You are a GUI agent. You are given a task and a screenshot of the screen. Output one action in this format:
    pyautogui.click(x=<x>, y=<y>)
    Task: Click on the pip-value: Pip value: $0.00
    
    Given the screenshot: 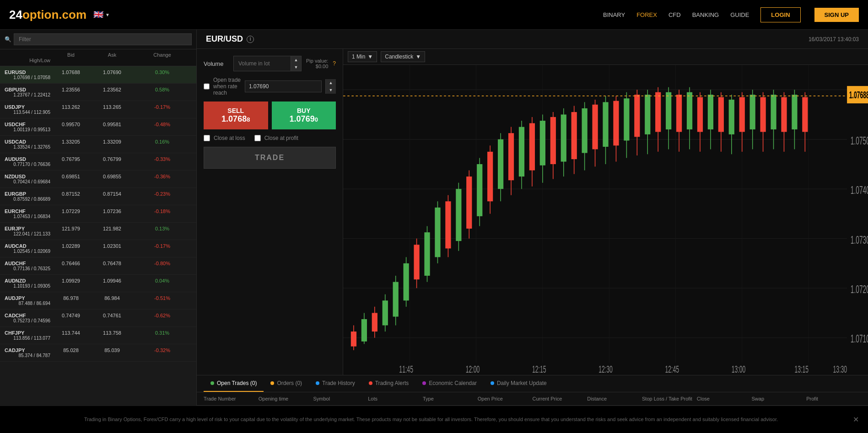 What is the action you would take?
    pyautogui.click(x=317, y=64)
    